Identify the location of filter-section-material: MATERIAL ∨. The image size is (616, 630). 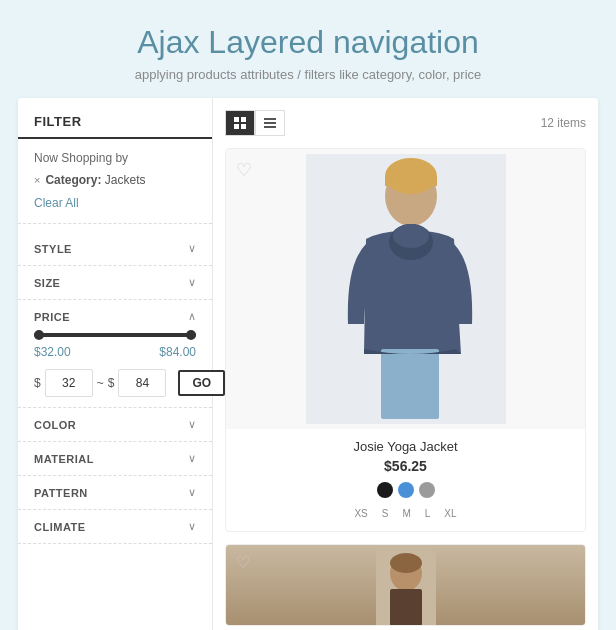
(115, 459).